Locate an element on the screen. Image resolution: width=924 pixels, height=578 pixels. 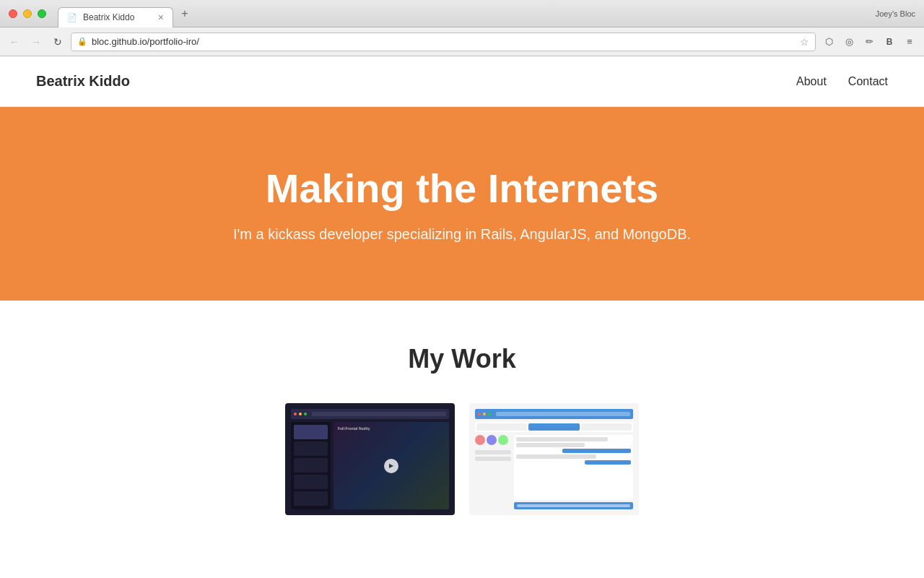
minimize-button is located at coordinates (27, 14).